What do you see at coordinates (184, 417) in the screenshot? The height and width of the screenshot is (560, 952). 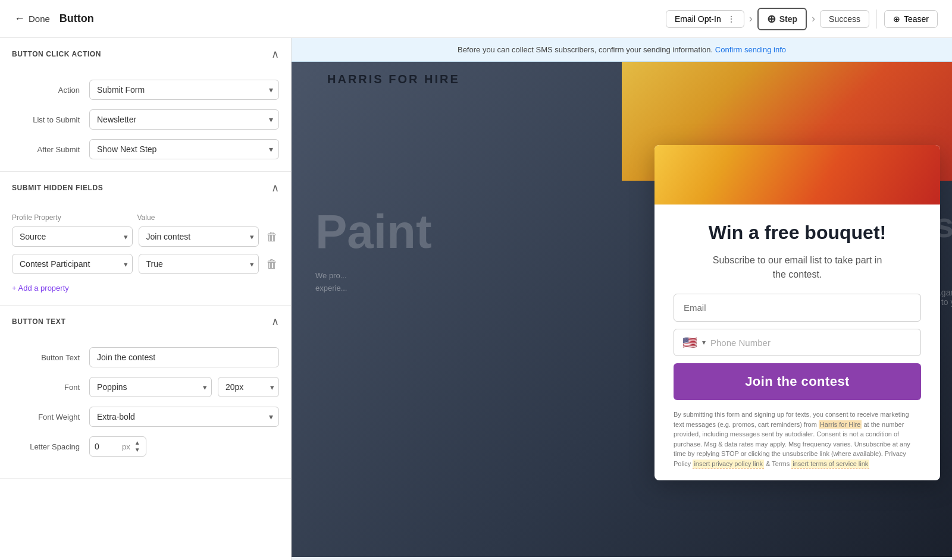 I see `font-weight-select-wrapper: Regular Medium Bold Extra-bold` at bounding box center [184, 417].